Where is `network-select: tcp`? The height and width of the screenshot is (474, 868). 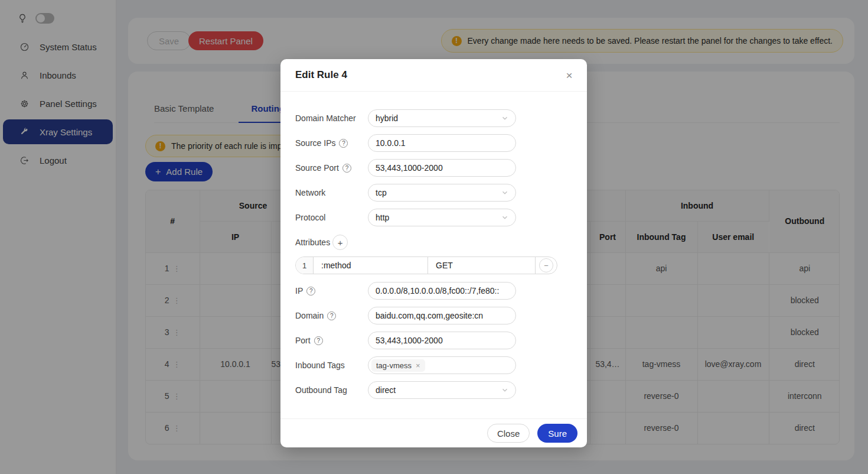
network-select: tcp is located at coordinates (442, 193).